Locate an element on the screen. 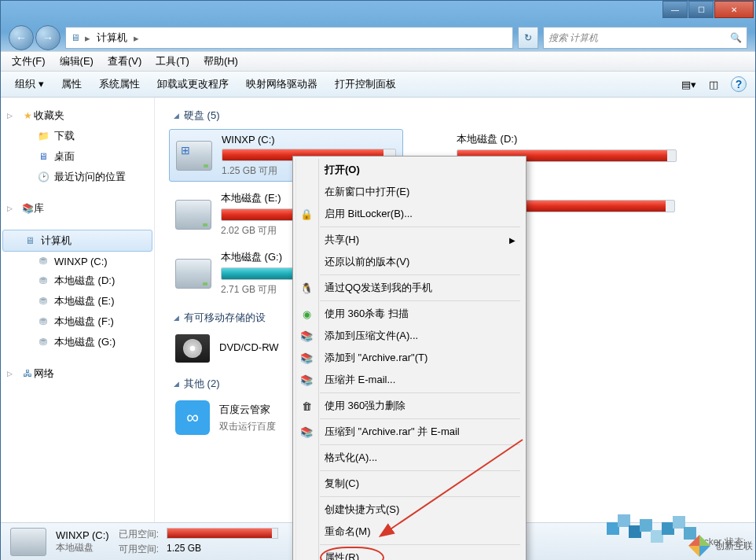 The height and width of the screenshot is (560, 756). sidebar-item-label: 本地磁盘 (F:) is located at coordinates (84, 322).